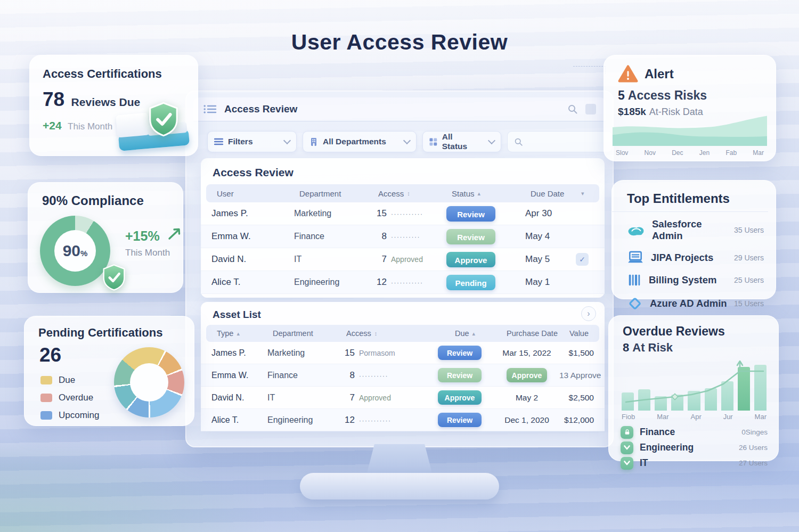  Describe the element at coordinates (465, 333) in the screenshot. I see `col-due: Due▴` at that location.